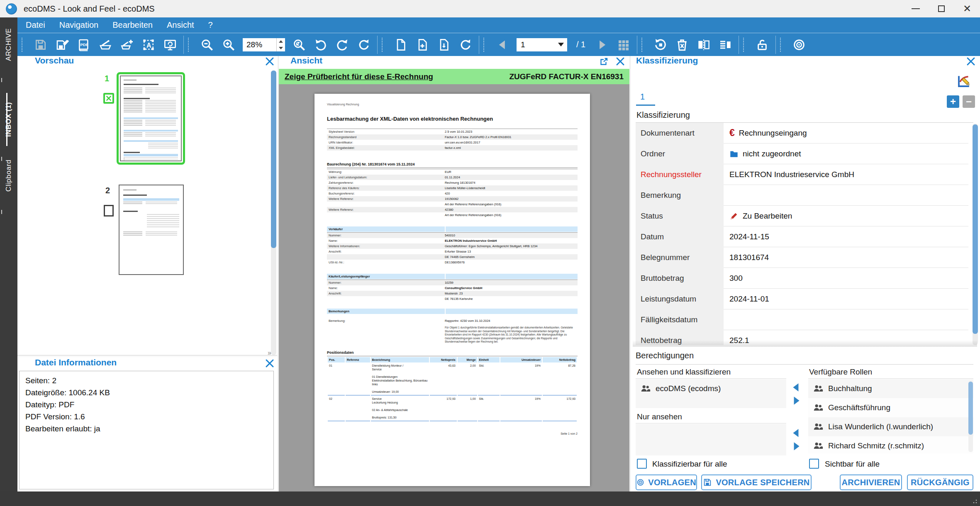 The height and width of the screenshot is (506, 980). What do you see at coordinates (624, 45) in the screenshot?
I see `page-grid-button` at bounding box center [624, 45].